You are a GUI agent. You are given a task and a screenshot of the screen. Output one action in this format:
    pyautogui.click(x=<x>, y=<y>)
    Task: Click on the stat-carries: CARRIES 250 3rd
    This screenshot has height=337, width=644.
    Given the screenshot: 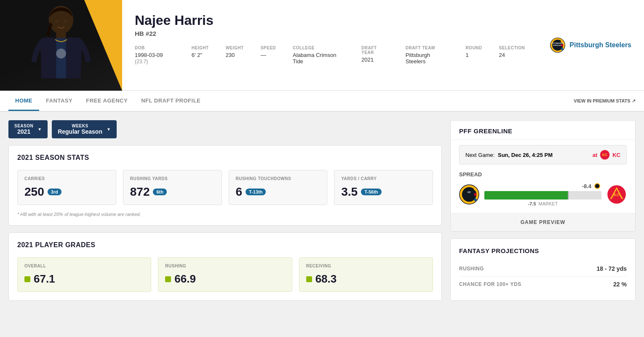 What is the action you would take?
    pyautogui.click(x=67, y=187)
    